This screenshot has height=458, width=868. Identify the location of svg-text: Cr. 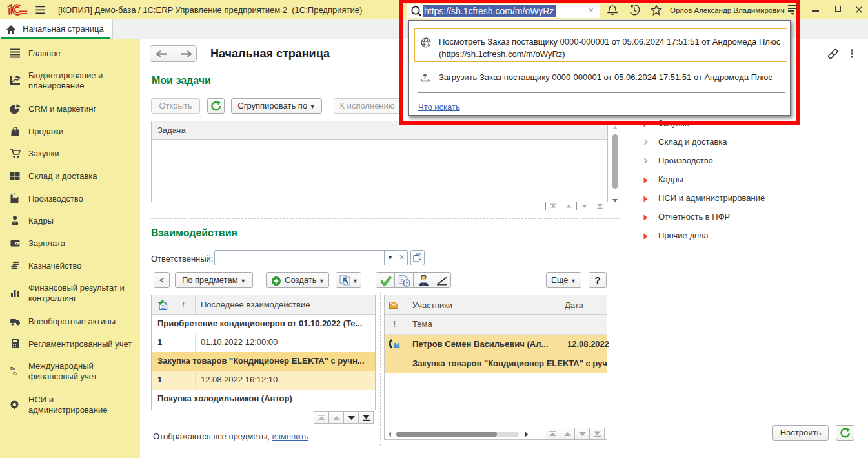
(15, 373).